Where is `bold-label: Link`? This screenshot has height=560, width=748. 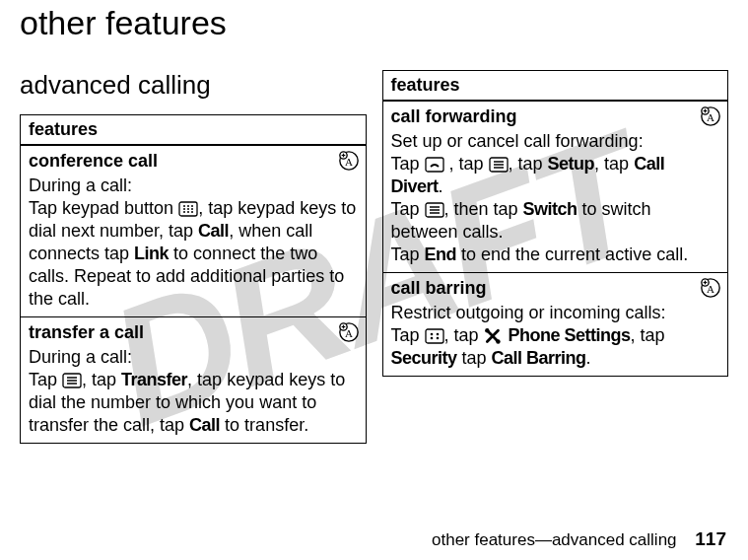
bold-label: Link is located at coordinates (152, 253).